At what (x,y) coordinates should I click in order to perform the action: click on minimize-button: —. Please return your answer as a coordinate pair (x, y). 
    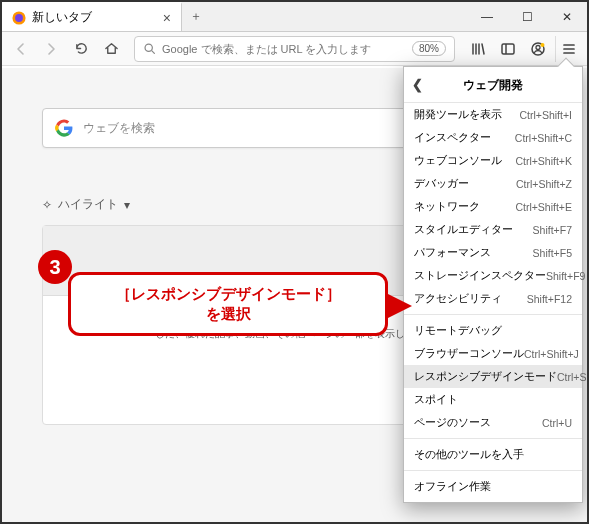
    Looking at the image, I should click on (487, 16).